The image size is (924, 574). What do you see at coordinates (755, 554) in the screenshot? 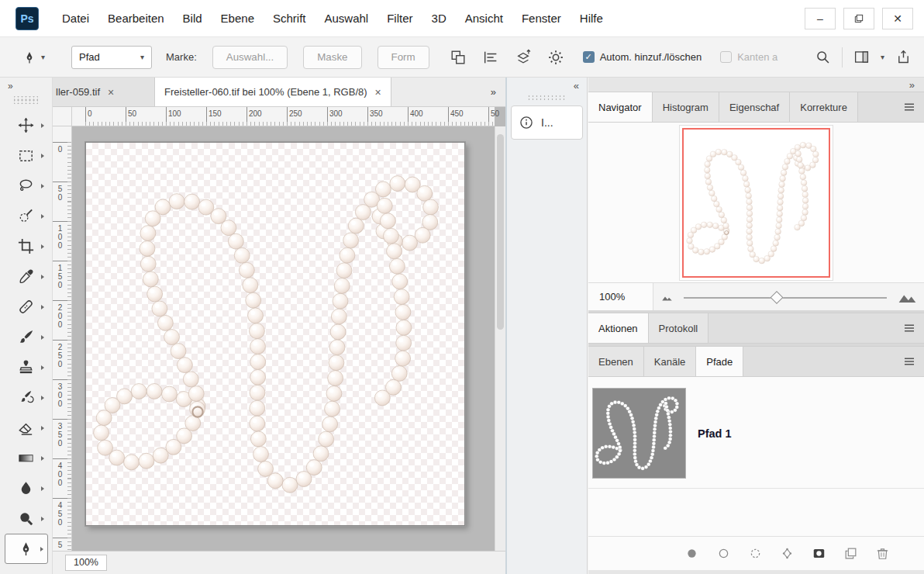
I see `load-path-as-selection-icon` at bounding box center [755, 554].